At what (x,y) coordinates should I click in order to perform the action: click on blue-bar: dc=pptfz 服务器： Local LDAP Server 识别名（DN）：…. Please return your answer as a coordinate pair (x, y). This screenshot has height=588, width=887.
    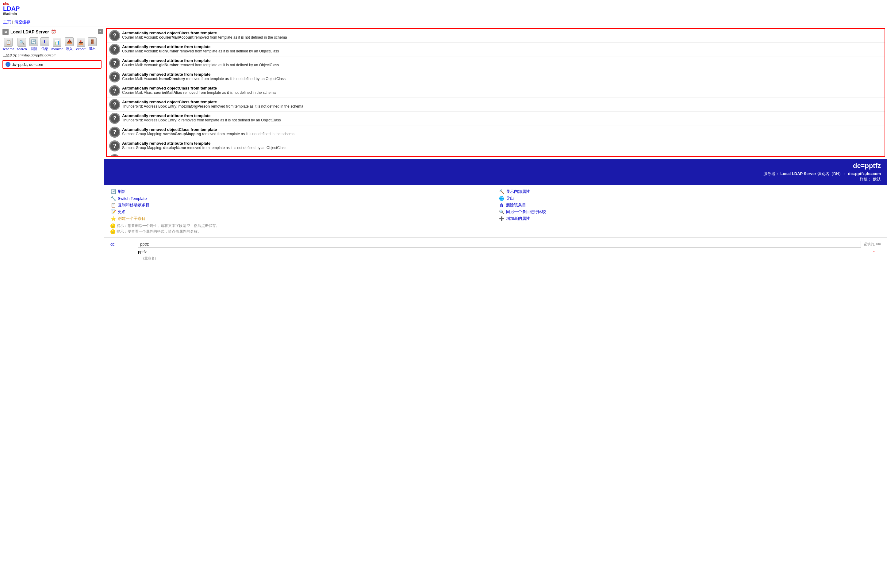
    Looking at the image, I should click on (496, 172).